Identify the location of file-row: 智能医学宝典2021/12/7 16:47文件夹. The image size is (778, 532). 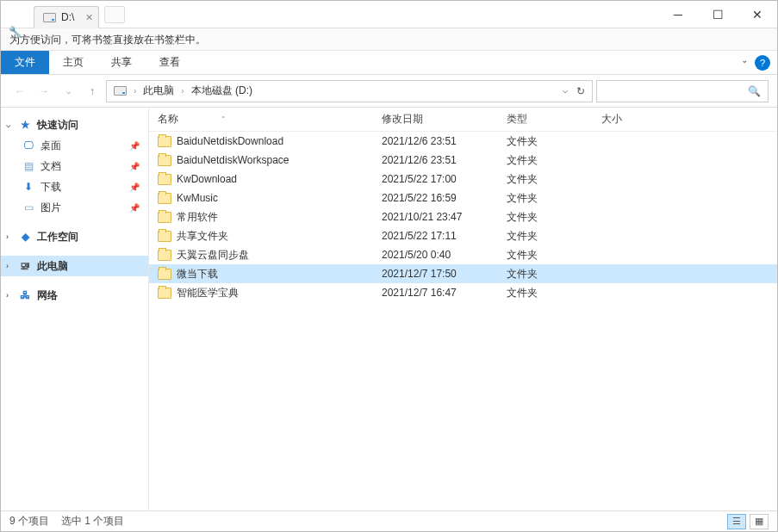
(464, 293).